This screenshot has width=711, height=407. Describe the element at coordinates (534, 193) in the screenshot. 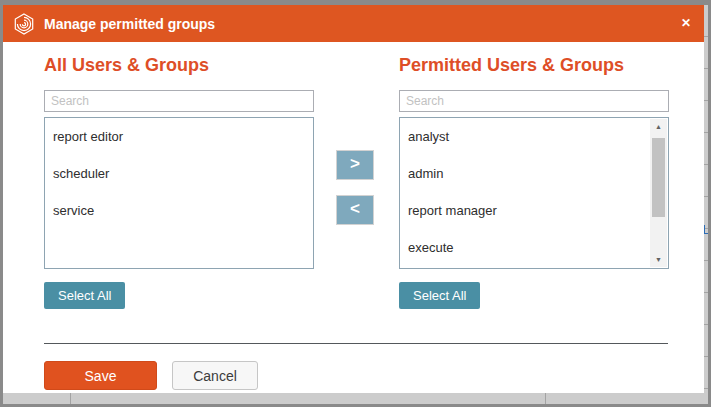

I see `permitted-users-listbox: ▲ ▼ analystadminreport managerexecute` at that location.